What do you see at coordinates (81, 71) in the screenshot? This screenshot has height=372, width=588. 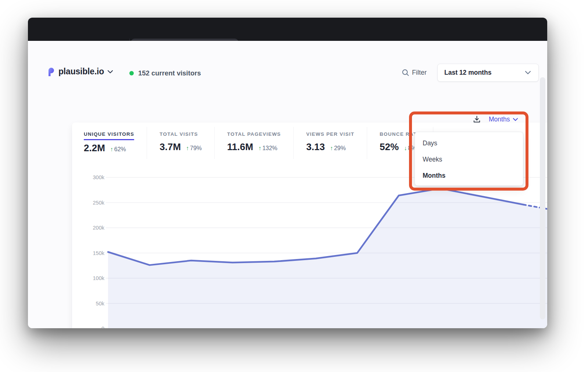 I see `site-name: plausible.io` at bounding box center [81, 71].